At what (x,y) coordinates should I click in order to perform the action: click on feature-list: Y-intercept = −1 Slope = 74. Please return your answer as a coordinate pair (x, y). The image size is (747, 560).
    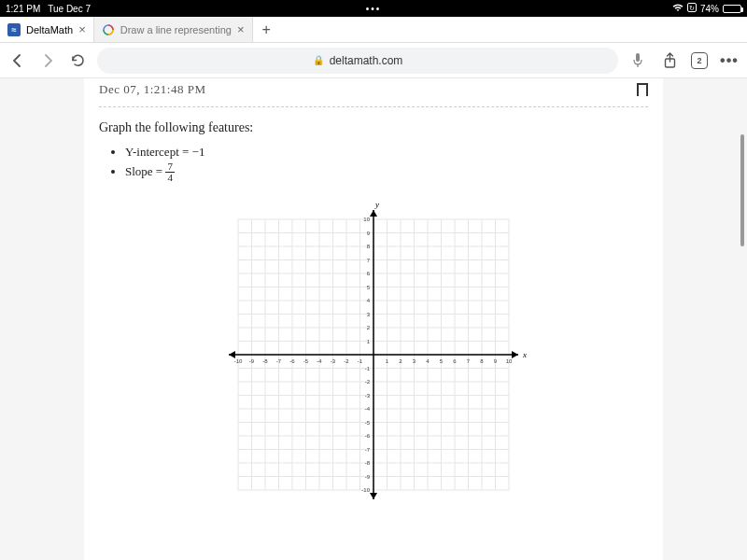
    Looking at the image, I should click on (387, 164).